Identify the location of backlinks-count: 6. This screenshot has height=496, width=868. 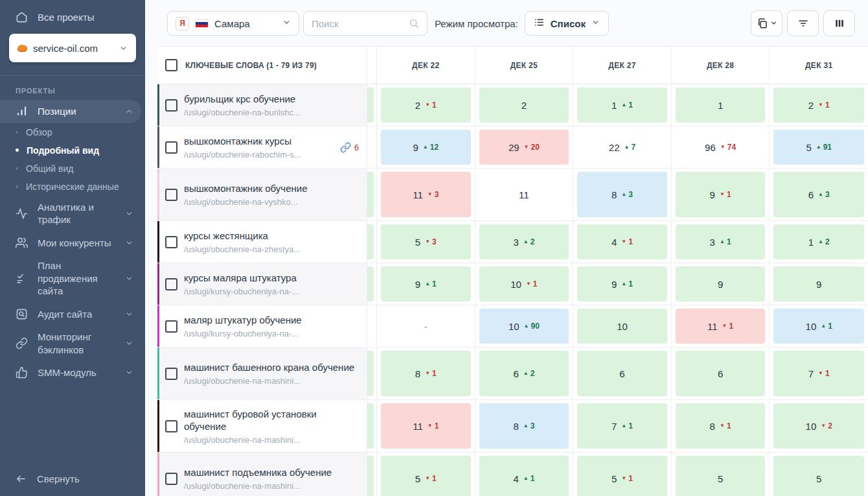
(356, 148).